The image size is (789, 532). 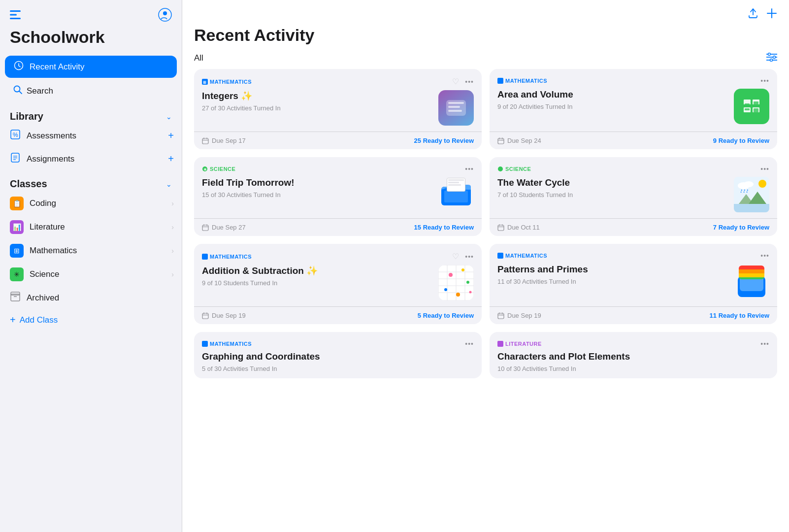 What do you see at coordinates (51, 136) in the screenshot?
I see `assessments-label: Assessments` at bounding box center [51, 136].